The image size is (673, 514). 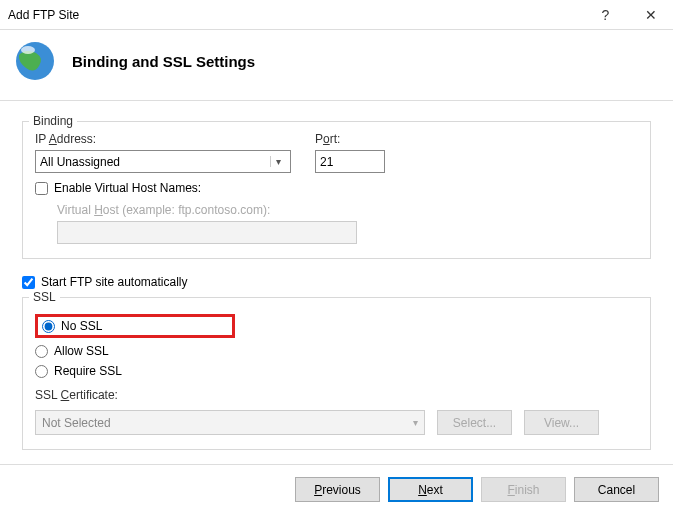 What do you see at coordinates (430, 490) in the screenshot?
I see `next-button: Next` at bounding box center [430, 490].